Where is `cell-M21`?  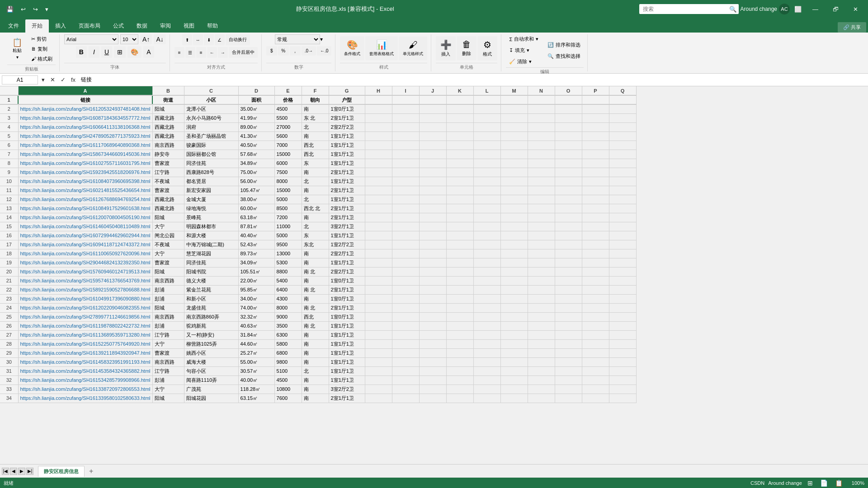 cell-M21 is located at coordinates (514, 281).